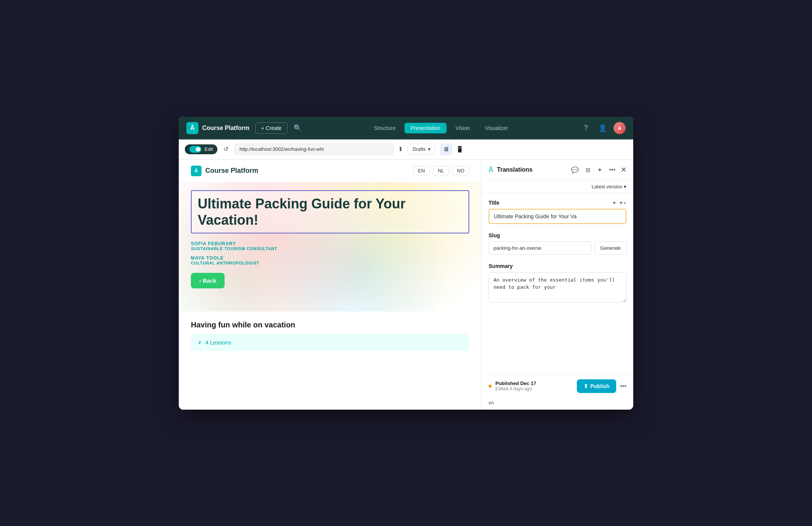 Image resolution: width=812 pixels, height=526 pixels. I want to click on search-icon: 🔍, so click(298, 128).